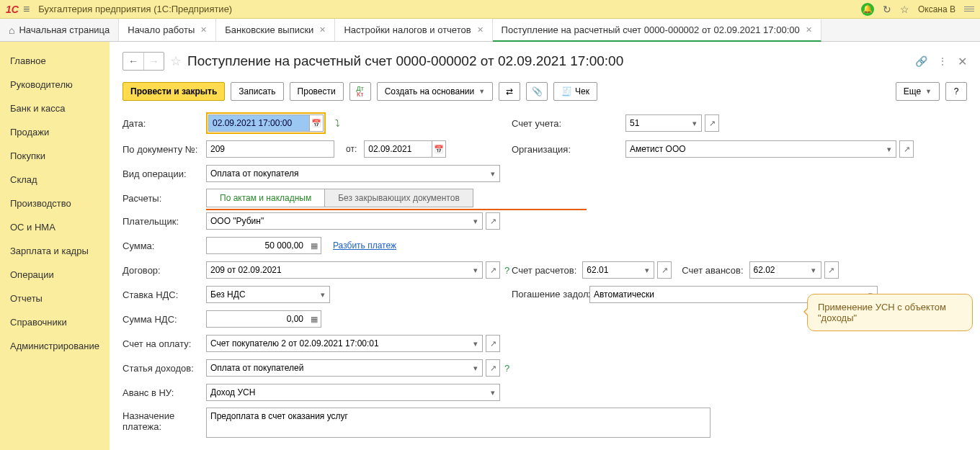  Describe the element at coordinates (575, 91) in the screenshot. I see `check-button: 🧾Чек` at that location.